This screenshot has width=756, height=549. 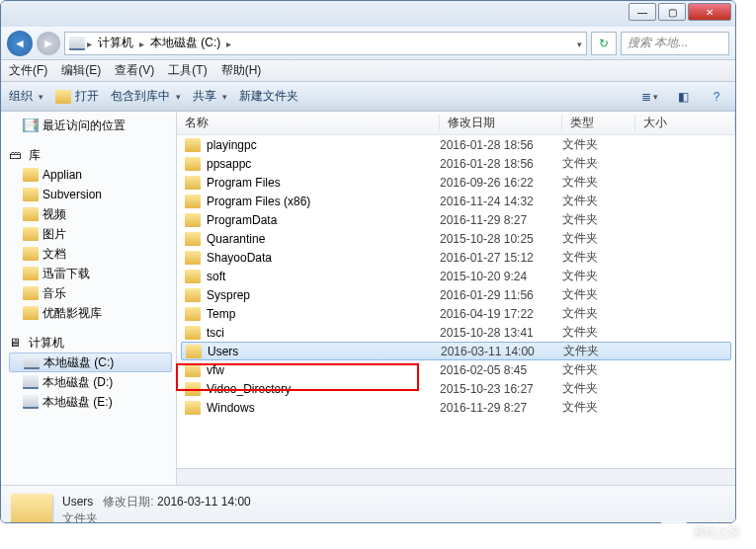 I want to click on chevron-down-icon, so click(x=579, y=43).